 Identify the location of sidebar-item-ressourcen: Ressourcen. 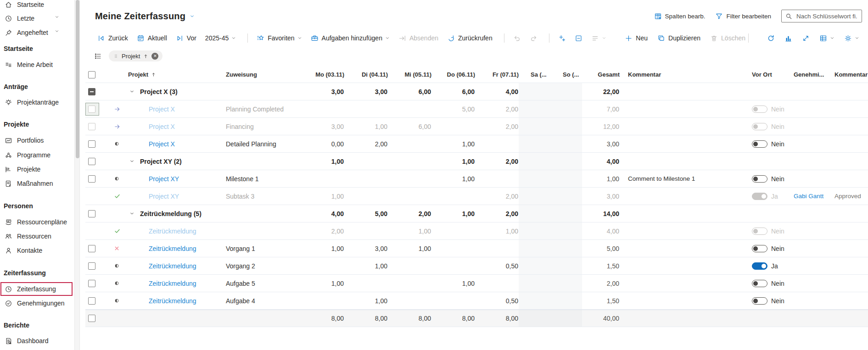
(37, 236).